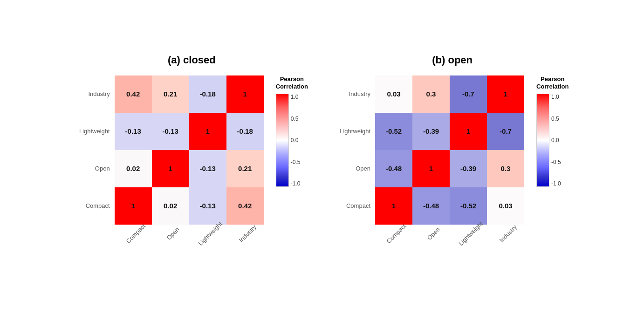 This screenshot has height=322, width=644. Describe the element at coordinates (450, 247) in the screenshot. I see `col-labels-open: CompactOpenLightweightIndustry` at that location.